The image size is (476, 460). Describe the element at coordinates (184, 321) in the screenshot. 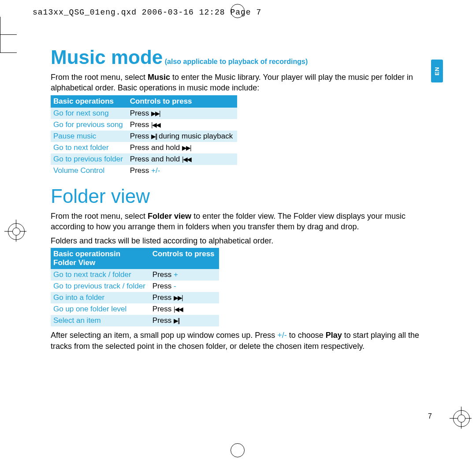

I see `control-cell: Press ▶||` at that location.